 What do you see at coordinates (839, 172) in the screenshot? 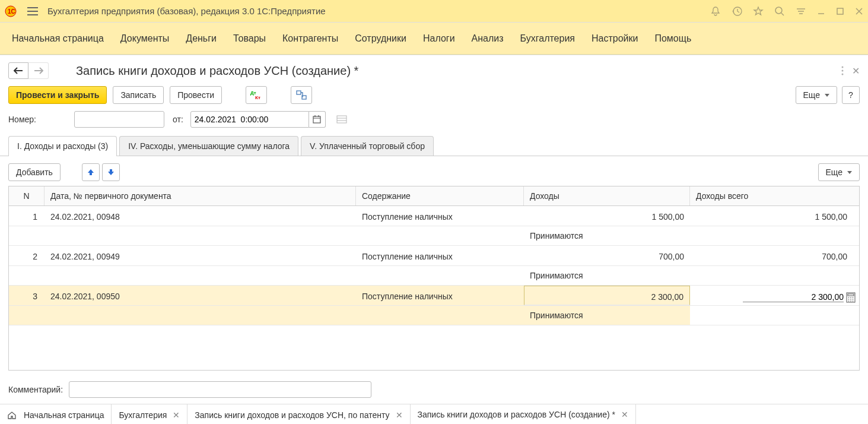
I see `table-more-button: Еще` at bounding box center [839, 172].